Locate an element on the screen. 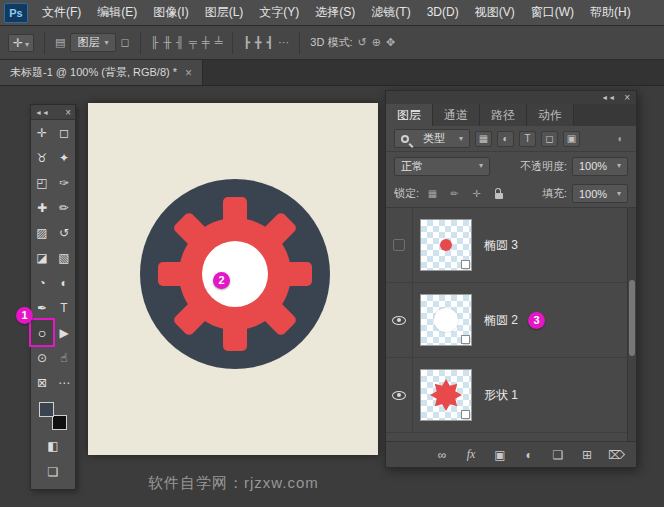  align-bottom-icon: ╧ is located at coordinates (219, 42).